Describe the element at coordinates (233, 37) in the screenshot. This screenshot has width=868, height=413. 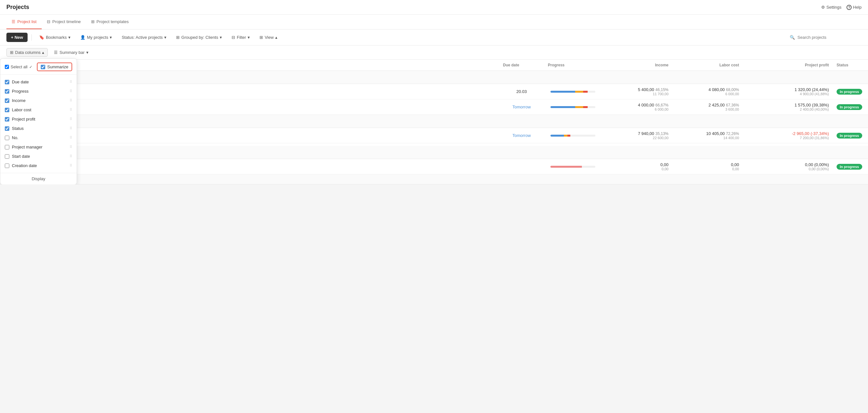
I see `filter-icon: ⊟` at that location.